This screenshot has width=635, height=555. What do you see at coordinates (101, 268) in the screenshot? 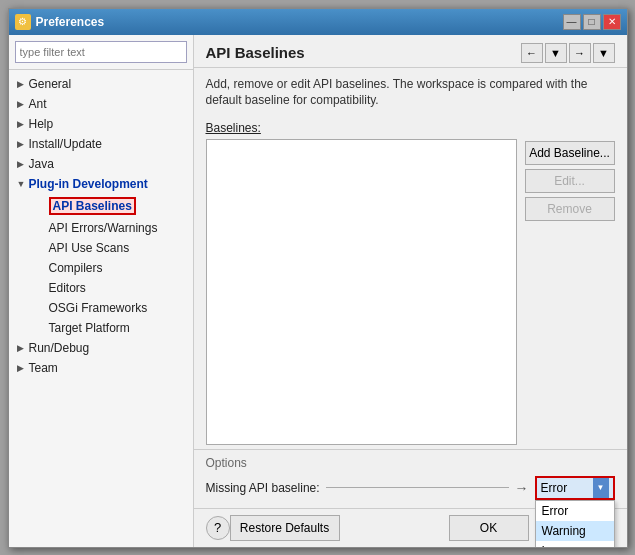
I see `sidebar-item-compilers: ▶ Compilers` at bounding box center [101, 268].